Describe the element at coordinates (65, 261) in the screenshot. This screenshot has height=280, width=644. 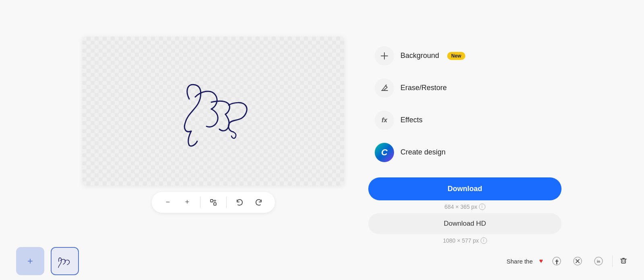
I see `thumbnail-signature` at that location.